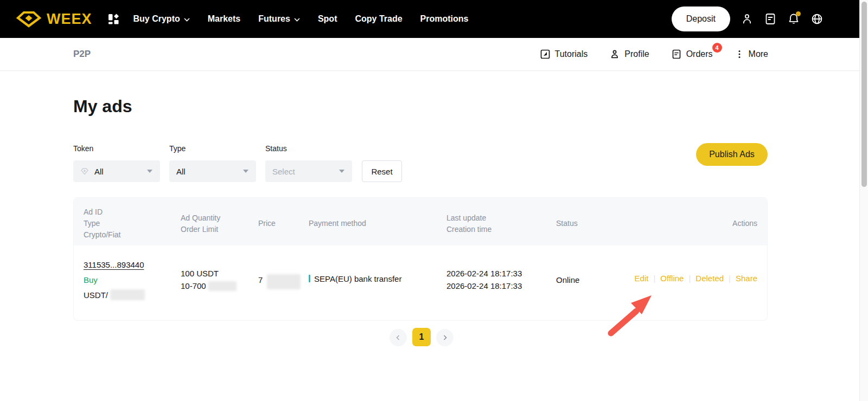 Image resolution: width=868 pixels, height=401 pixels. I want to click on type-dropdown: All, so click(213, 171).